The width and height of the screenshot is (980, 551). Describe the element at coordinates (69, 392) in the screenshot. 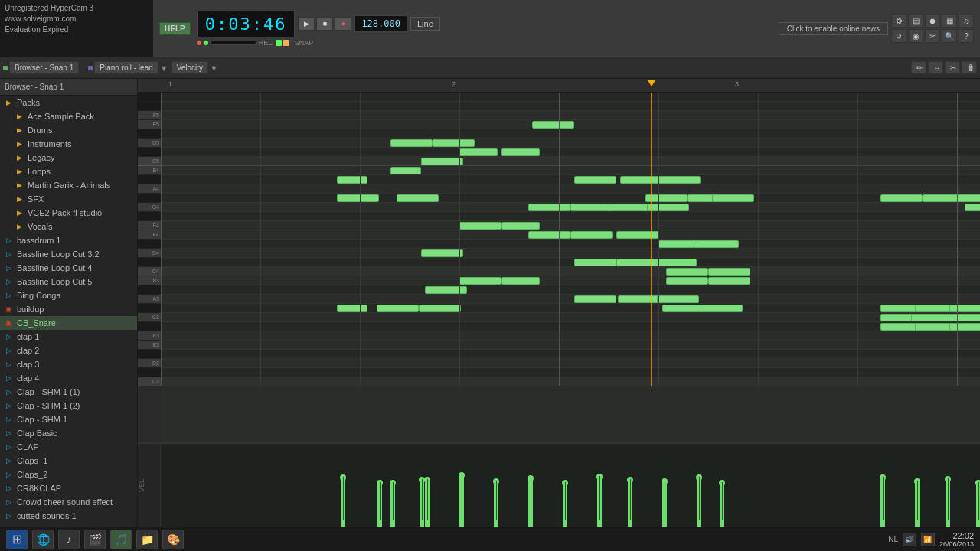

I see `sidebar-item-clapshm1: ▷Clap - SHM 1 (1)` at that location.